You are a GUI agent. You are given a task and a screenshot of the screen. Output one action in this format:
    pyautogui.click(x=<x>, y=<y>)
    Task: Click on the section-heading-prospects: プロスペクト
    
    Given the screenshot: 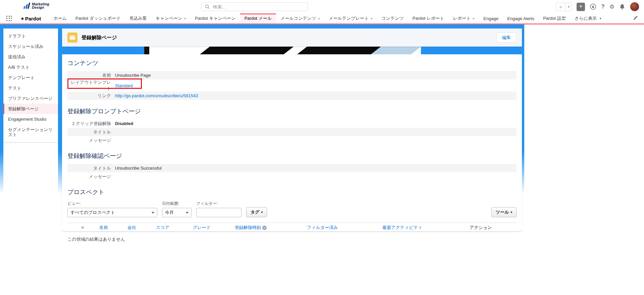 What is the action you would take?
    pyautogui.click(x=292, y=192)
    